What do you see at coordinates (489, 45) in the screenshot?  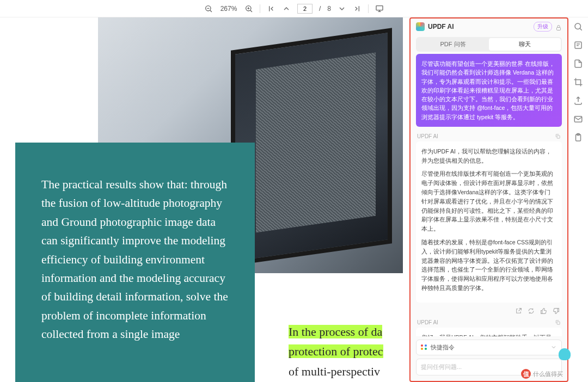 I see `ai-tabs: PDF 问答 聊天` at bounding box center [489, 45].